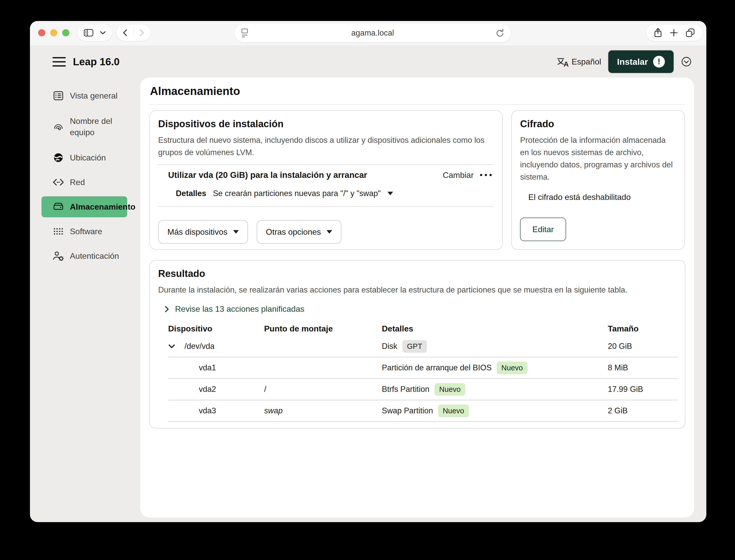 This screenshot has height=560, width=735. What do you see at coordinates (598, 159) in the screenshot?
I see `encryption-card-description: Protección de la información almacenada …` at bounding box center [598, 159].